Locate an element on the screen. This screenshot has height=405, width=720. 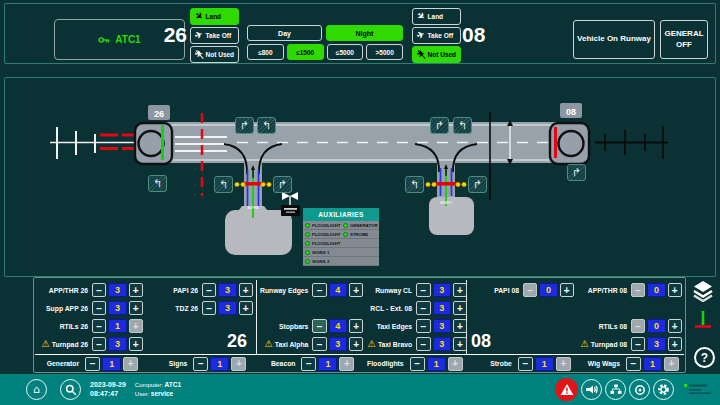
stepper-label-text: RCL - Ext. 08 is located at coordinates (391, 308).